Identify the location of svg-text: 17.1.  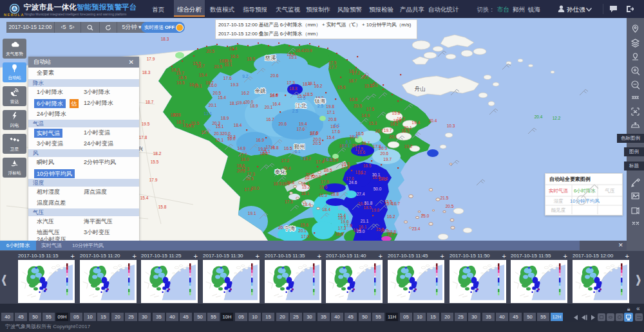
(331, 112).